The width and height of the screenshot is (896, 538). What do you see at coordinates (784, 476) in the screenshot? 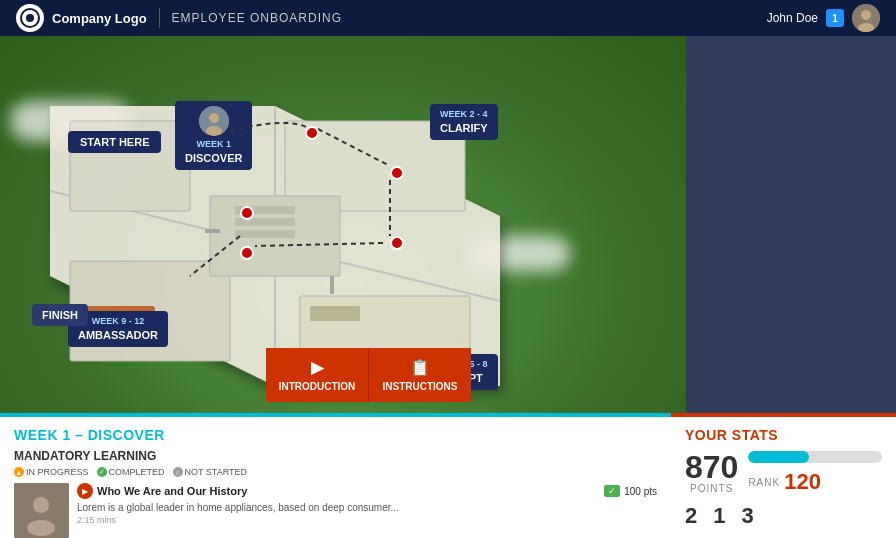
I see `stats-panel: YOUR STATS 870 POINTS RANK 120 2 1` at bounding box center [784, 476].